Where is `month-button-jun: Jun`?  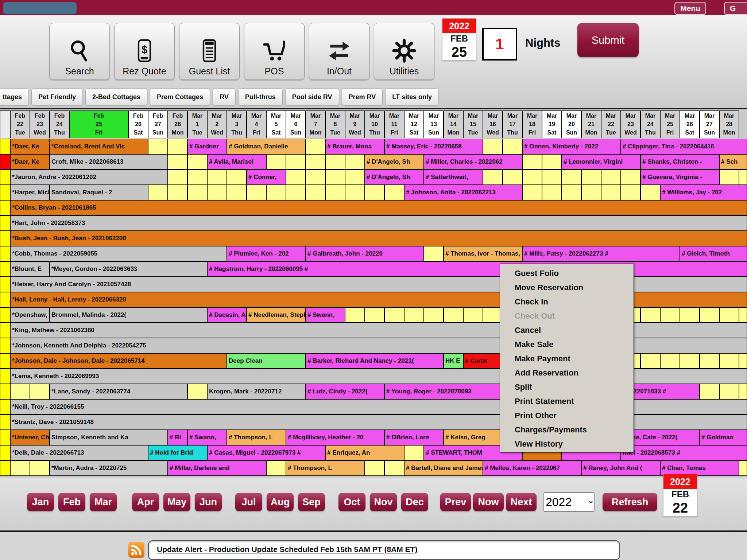
month-button-jun: Jun is located at coordinates (208, 502).